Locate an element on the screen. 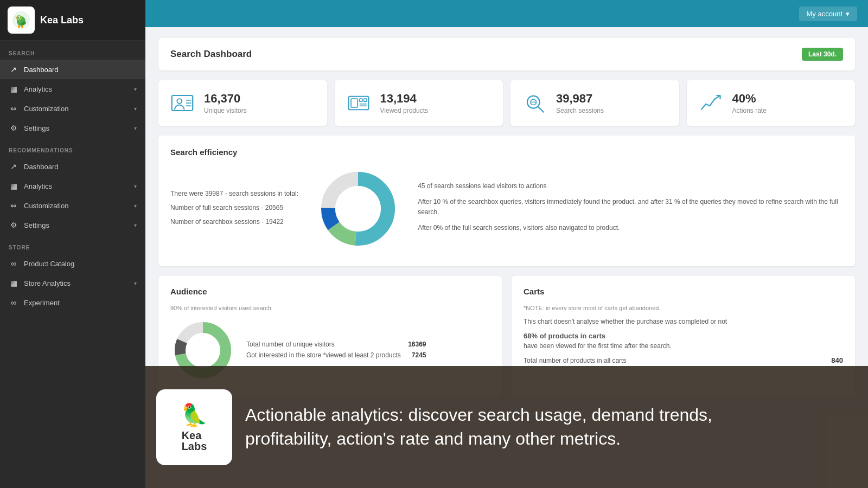  recommendations-section-label: RECOMMENDATIONS is located at coordinates (73, 147).